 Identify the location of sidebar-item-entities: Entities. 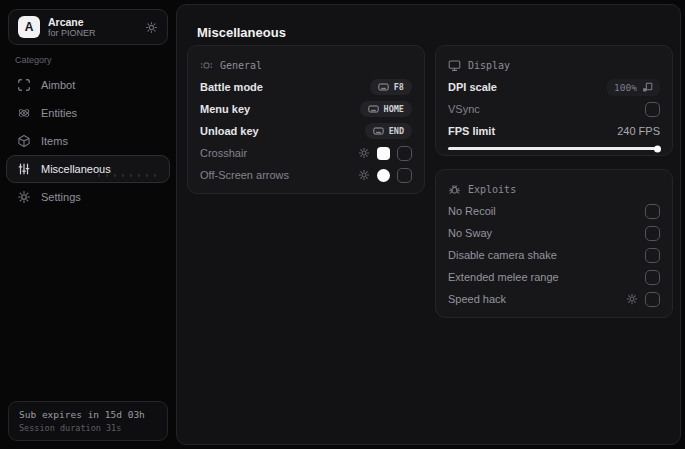
(88, 113).